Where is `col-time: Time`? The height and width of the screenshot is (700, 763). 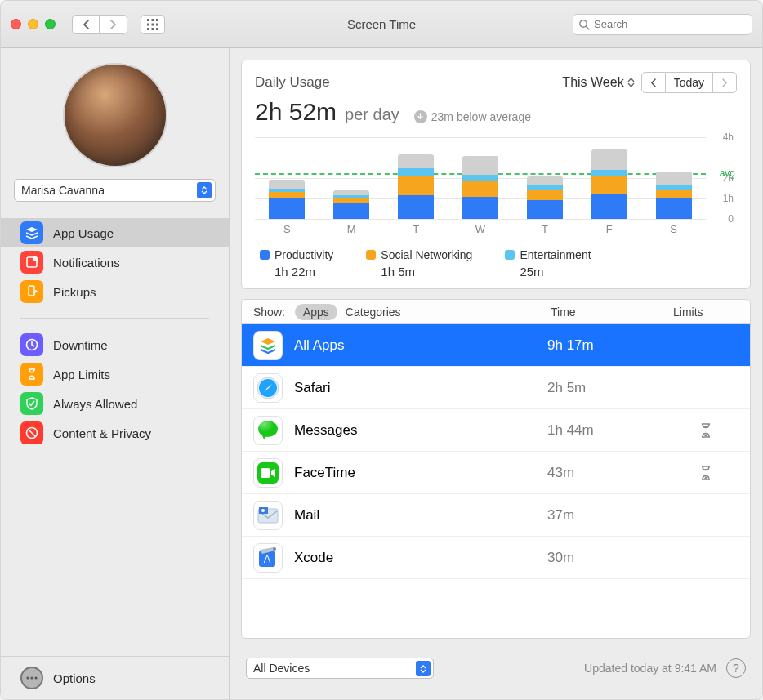 col-time: Time is located at coordinates (608, 312).